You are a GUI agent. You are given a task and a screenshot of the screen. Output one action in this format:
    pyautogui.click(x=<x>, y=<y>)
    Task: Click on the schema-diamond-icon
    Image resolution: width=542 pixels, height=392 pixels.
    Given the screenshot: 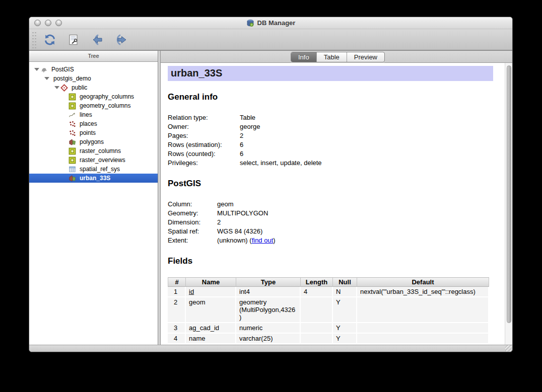 What is the action you would take?
    pyautogui.click(x=64, y=88)
    